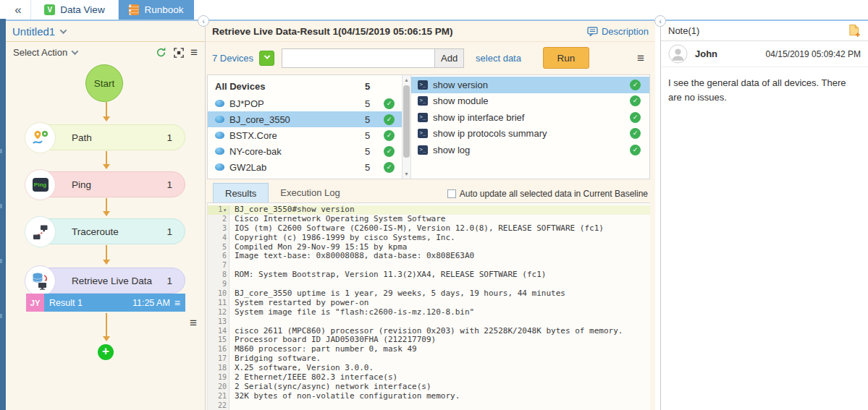 The width and height of the screenshot is (868, 410). Describe the element at coordinates (66, 303) in the screenshot. I see `result-label: Result 1` at that location.